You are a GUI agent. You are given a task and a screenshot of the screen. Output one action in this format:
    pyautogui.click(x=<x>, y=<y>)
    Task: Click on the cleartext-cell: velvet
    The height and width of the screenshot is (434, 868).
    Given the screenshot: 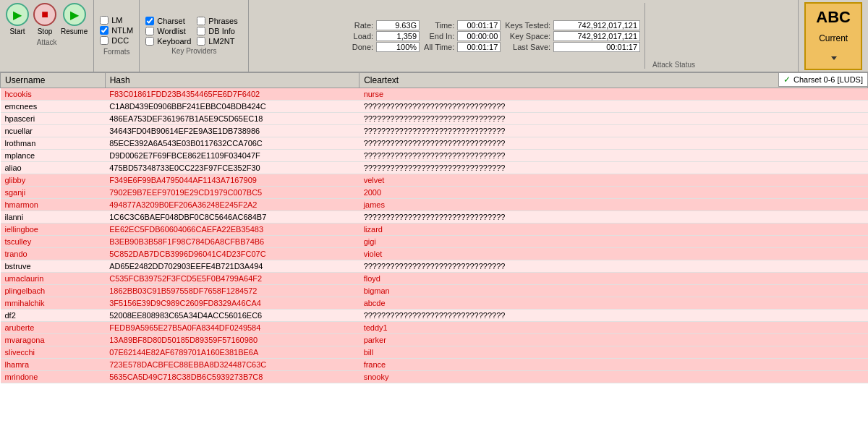 What is the action you would take?
    pyautogui.click(x=613, y=181)
    